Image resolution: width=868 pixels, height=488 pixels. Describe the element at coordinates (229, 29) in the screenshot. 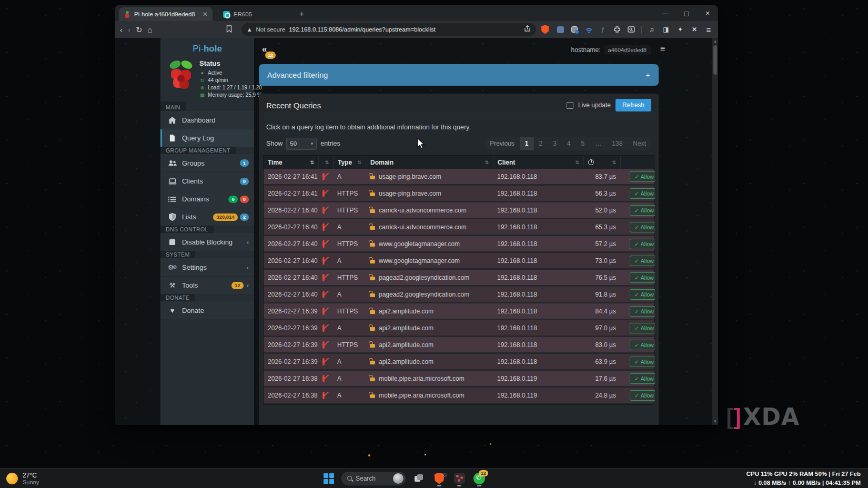

I see `bookmark-icon` at that location.